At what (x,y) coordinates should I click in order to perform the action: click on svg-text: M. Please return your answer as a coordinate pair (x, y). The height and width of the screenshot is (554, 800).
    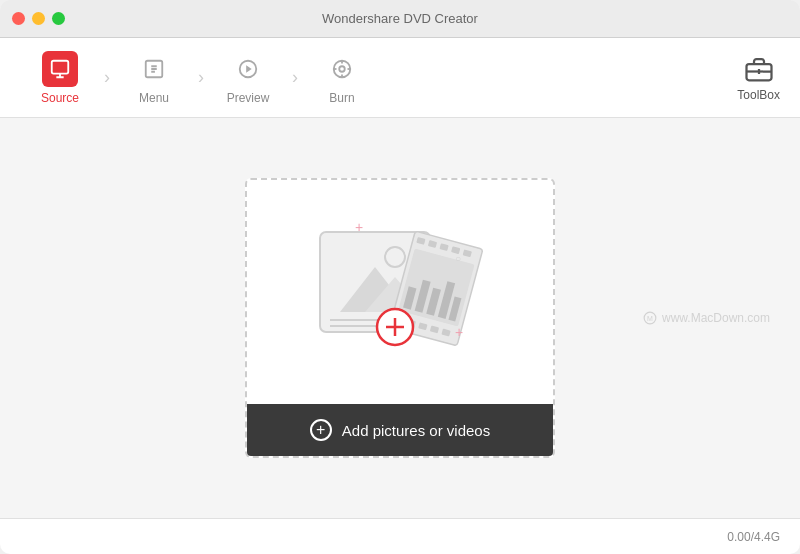
    Looking at the image, I should click on (650, 318).